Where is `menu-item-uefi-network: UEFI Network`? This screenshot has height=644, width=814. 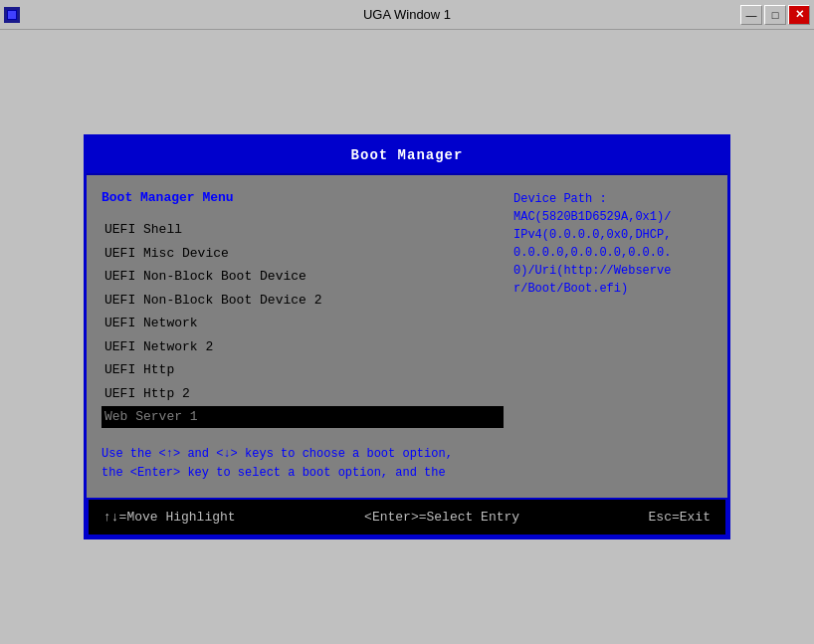 menu-item-uefi-network: UEFI Network is located at coordinates (303, 323).